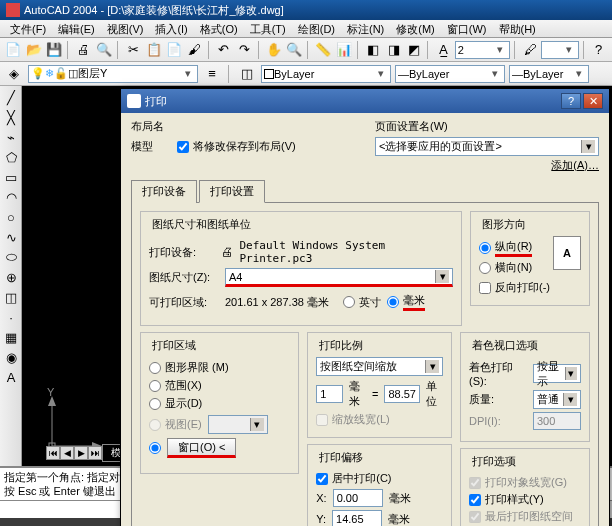 Image resolution: width=612 pixels, height=526 pixels. What do you see at coordinates (155, 448) in the screenshot?
I see `area-window-radio` at bounding box center [155, 448].